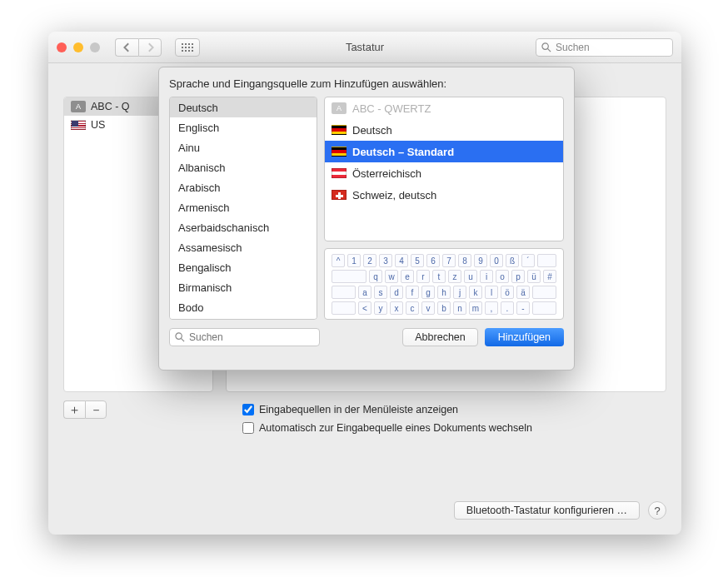 The height and width of the screenshot is (577, 728). I want to click on source-variant-row: AABC - QWERTZ, so click(444, 108).